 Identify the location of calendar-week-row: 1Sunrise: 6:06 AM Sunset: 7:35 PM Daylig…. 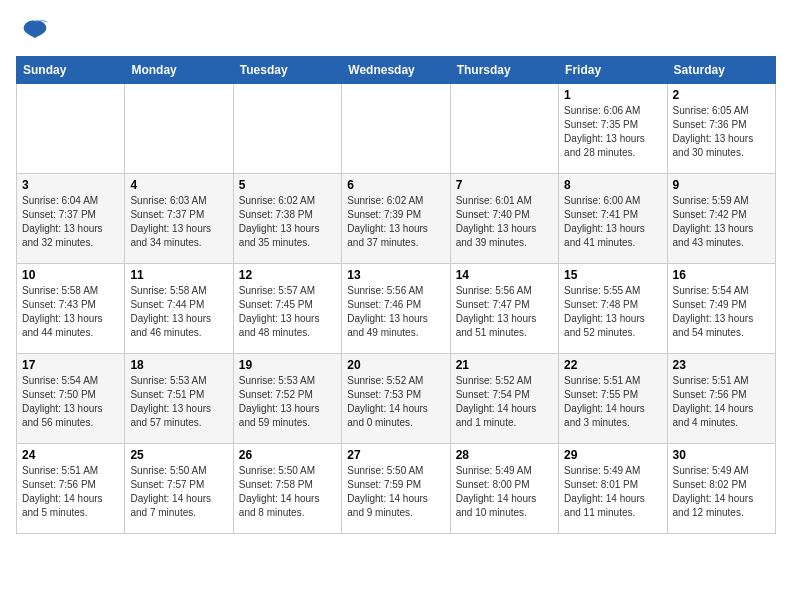
(396, 129).